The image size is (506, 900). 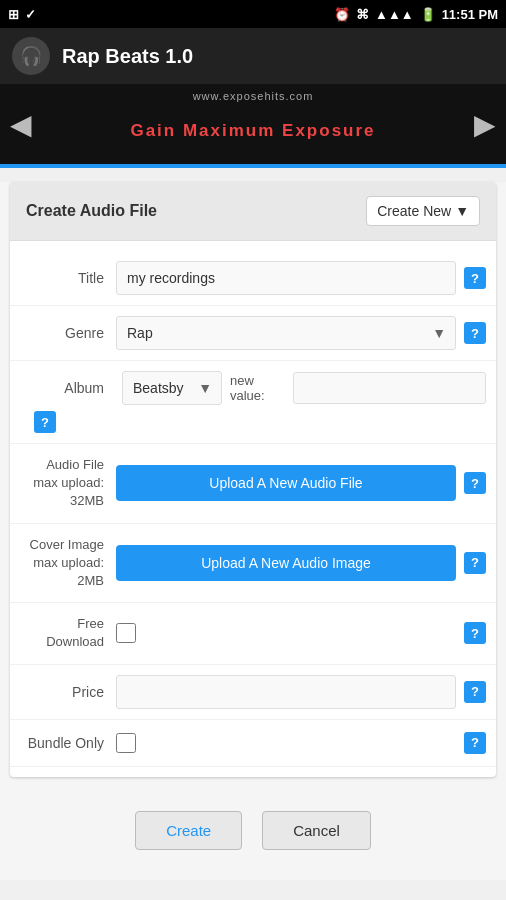 I want to click on banner-tagline: Gain Maximum Exposure, so click(x=252, y=130).